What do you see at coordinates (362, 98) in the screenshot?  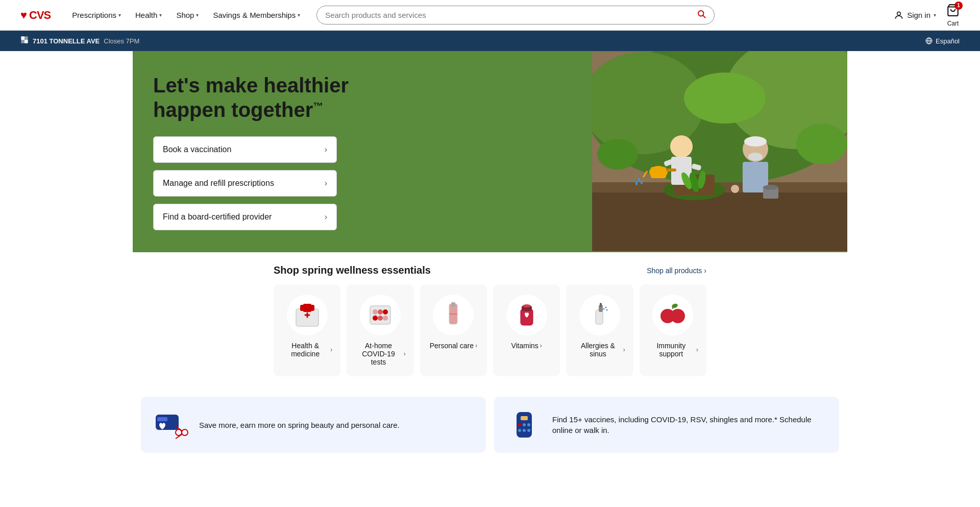 I see `hero-title: Let's make healthierhappen together™` at bounding box center [362, 98].